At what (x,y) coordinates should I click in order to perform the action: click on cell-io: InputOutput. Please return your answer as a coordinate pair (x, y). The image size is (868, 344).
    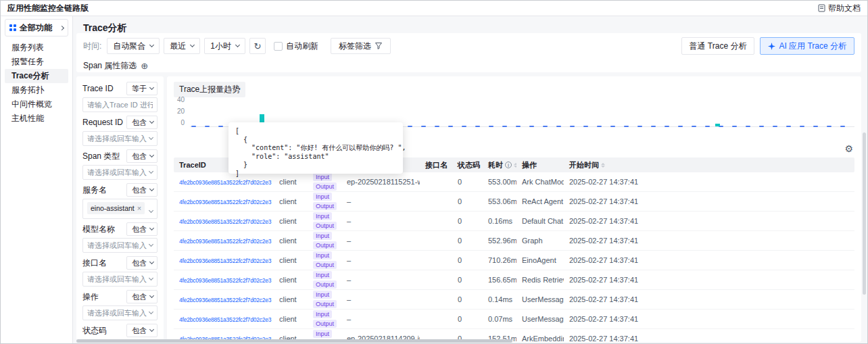
    Looking at the image, I should click on (324, 201).